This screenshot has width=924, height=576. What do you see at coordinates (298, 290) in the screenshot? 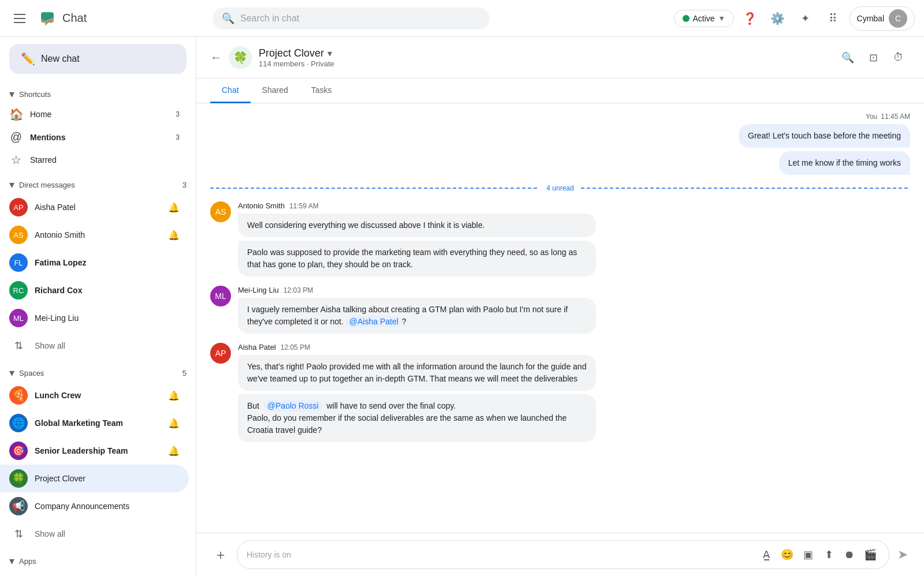
I see `meiling-time: 12:03 PM` at bounding box center [298, 290].